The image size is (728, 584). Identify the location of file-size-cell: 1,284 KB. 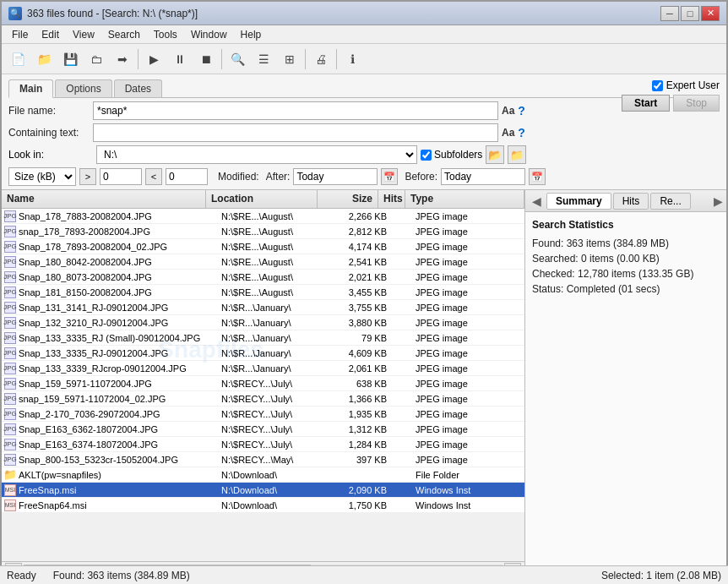
(361, 445).